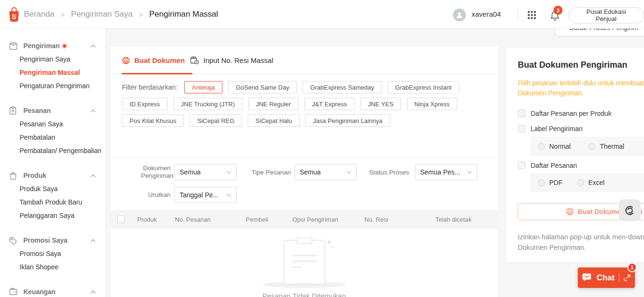 This screenshot has height=297, width=644. Describe the element at coordinates (206, 195) in the screenshot. I see `urutkan-select: Tanggal Pe...` at that location.